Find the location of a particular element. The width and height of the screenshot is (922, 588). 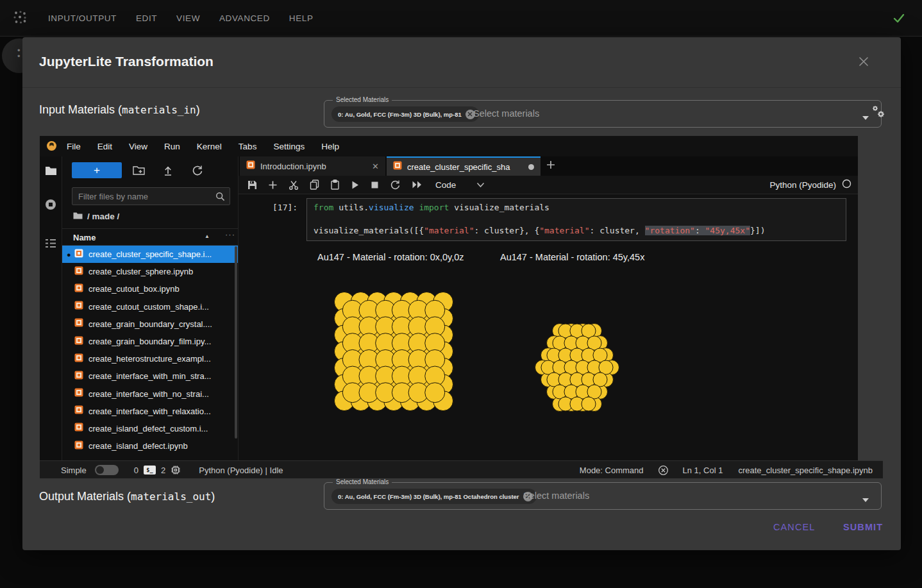

output-label-close: ) is located at coordinates (213, 496).